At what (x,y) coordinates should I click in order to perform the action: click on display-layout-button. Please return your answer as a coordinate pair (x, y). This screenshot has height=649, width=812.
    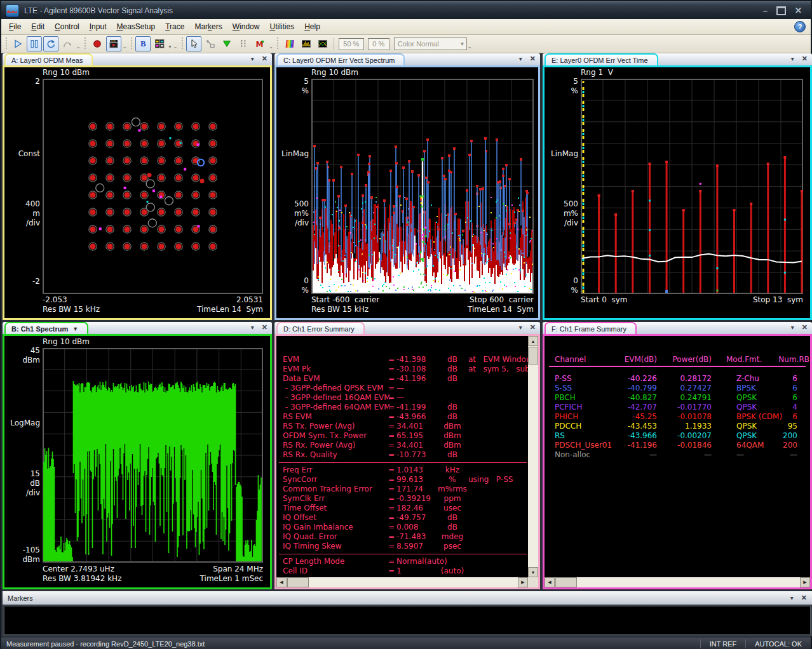
    Looking at the image, I should click on (159, 44).